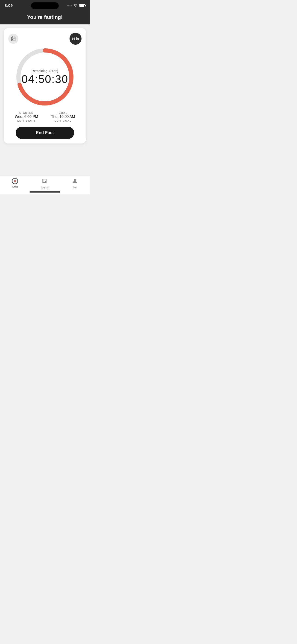  Describe the element at coordinates (76, 39) in the screenshot. I see `hours-badge: 16 hr` at that location.